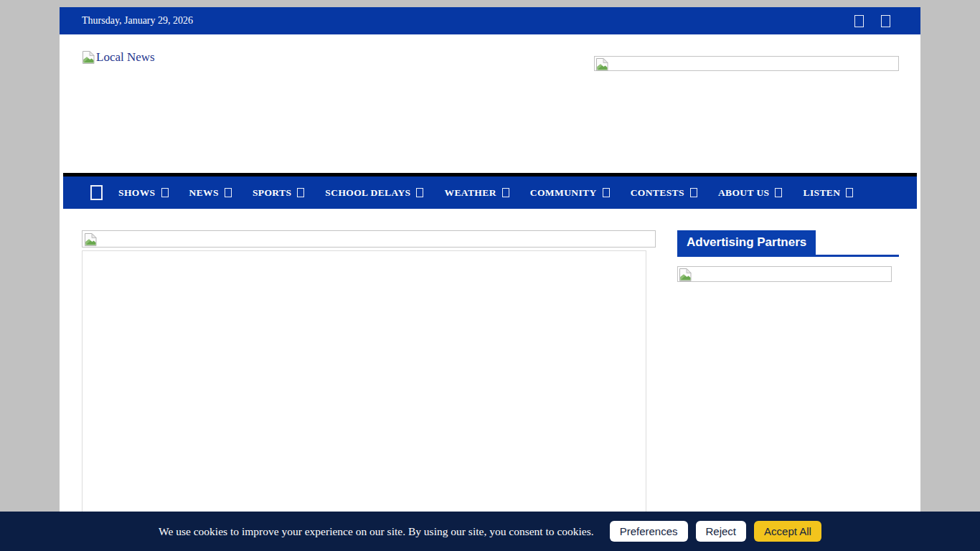 The height and width of the screenshot is (551, 980). What do you see at coordinates (367, 193) in the screenshot?
I see `nav-item-label: SCHOOL DELAYS` at bounding box center [367, 193].